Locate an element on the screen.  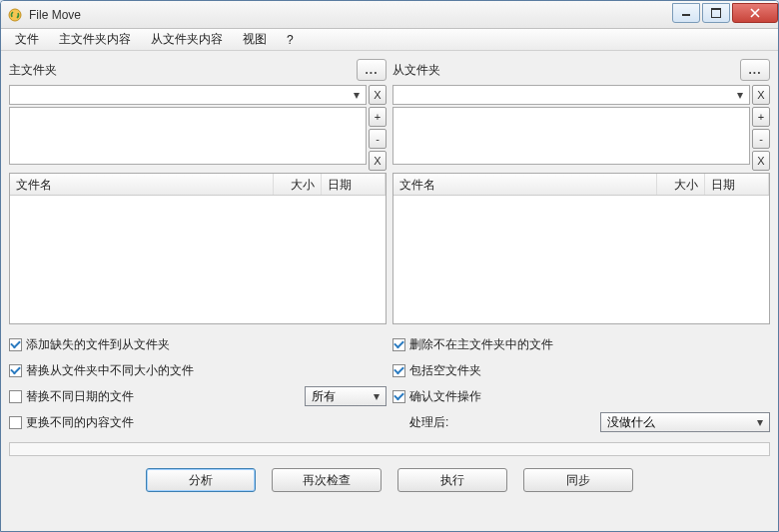
execute-button: 执行 is located at coordinates (452, 480).